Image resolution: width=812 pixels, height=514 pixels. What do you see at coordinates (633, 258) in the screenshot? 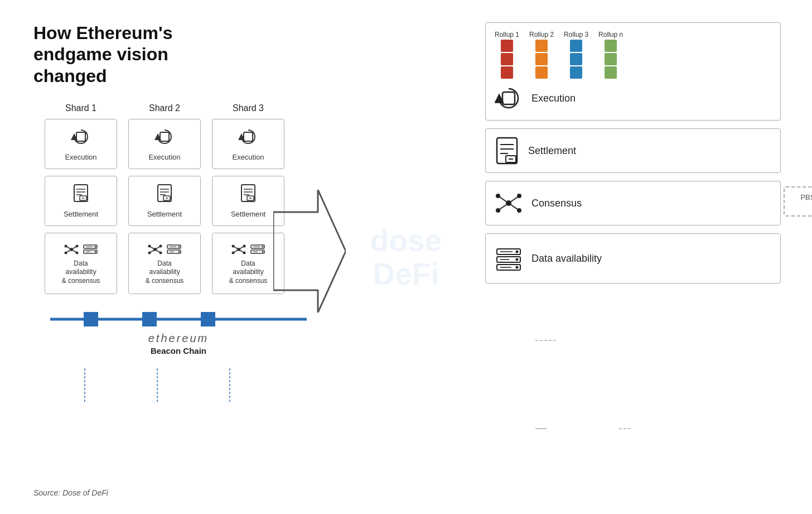
I see `right-da-box: Data availability` at bounding box center [633, 258].